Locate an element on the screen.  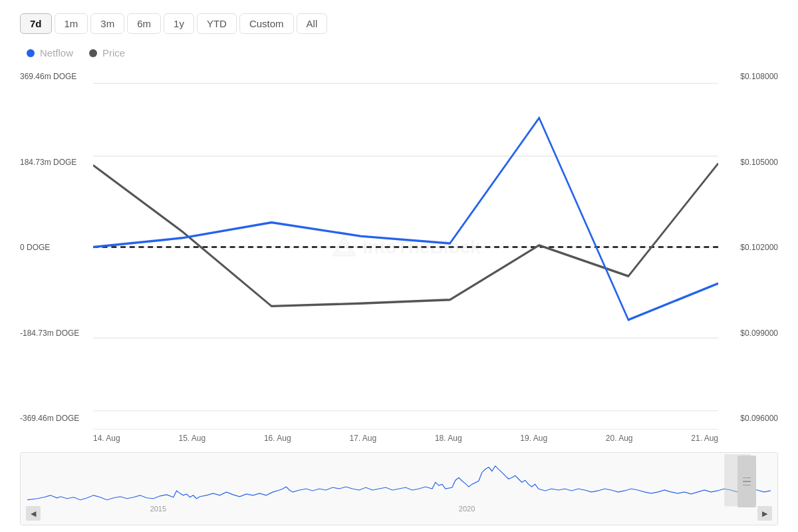
netflow-dot is located at coordinates (31, 53).